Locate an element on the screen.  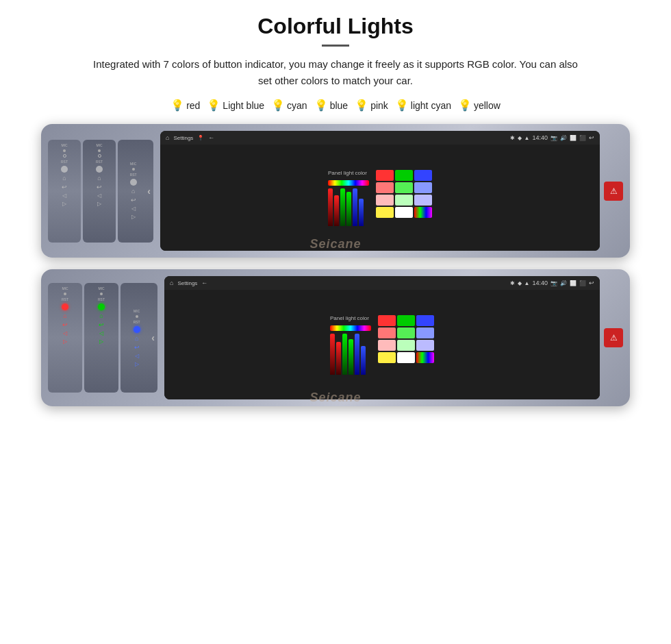
settings-label-top: Settings is located at coordinates (183, 138).